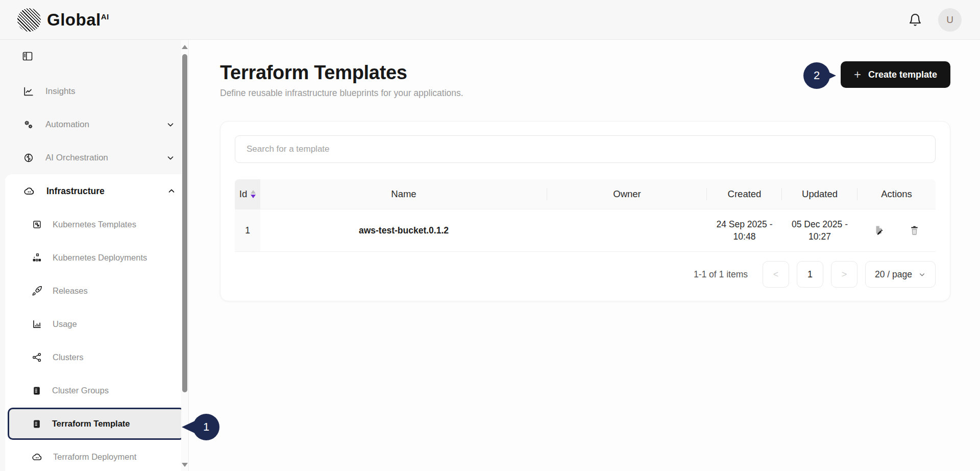 The height and width of the screenshot is (471, 980). What do you see at coordinates (828, 76) in the screenshot?
I see `annotation-arrow-right-icon` at bounding box center [828, 76].